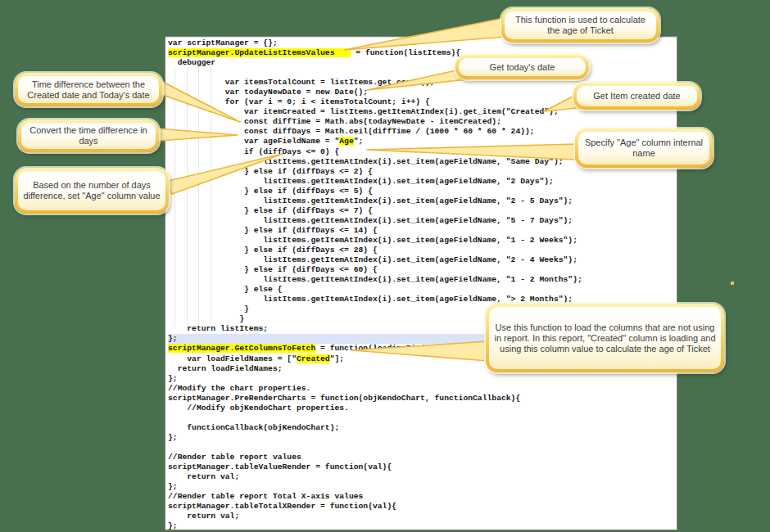 The height and width of the screenshot is (532, 770). Describe the element at coordinates (423, 231) in the screenshot. I see `code-line: } else if (diffDays <= 14) {` at that location.